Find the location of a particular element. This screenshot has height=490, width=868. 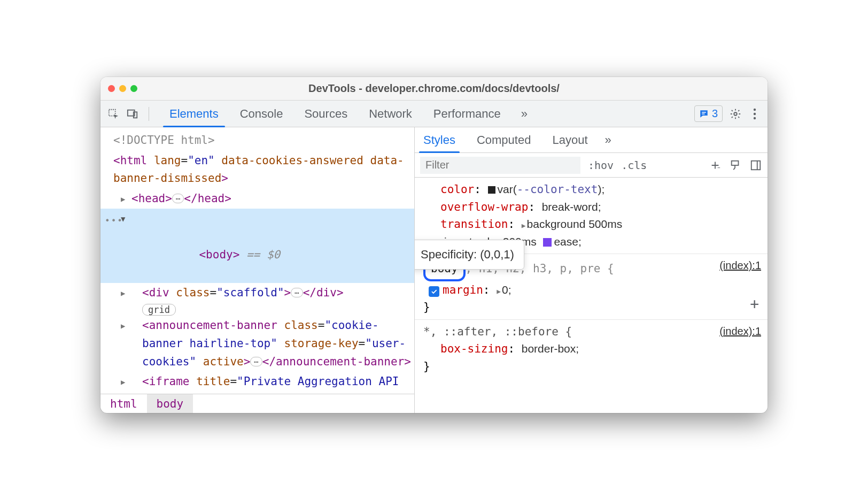

maximize-window-button is located at coordinates (134, 89).